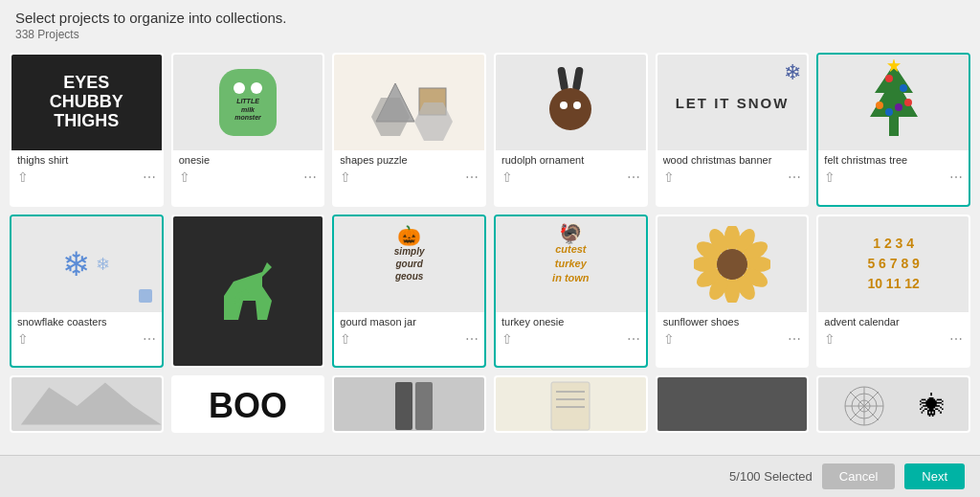 Image resolution: width=980 pixels, height=497 pixels. What do you see at coordinates (570, 159) in the screenshot?
I see `card-info: rudolph ornament` at bounding box center [570, 159].